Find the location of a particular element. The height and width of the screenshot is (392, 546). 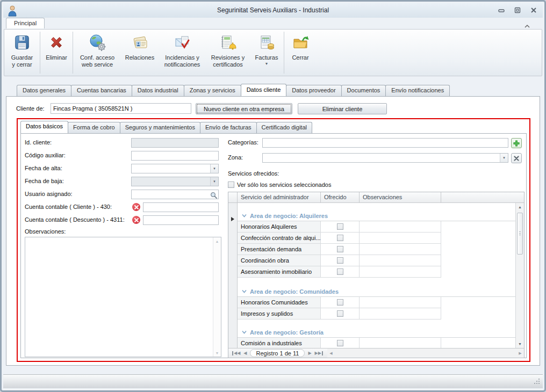

incidents-notifications-button: Incidencias y notificaciones is located at coordinates (182, 53).